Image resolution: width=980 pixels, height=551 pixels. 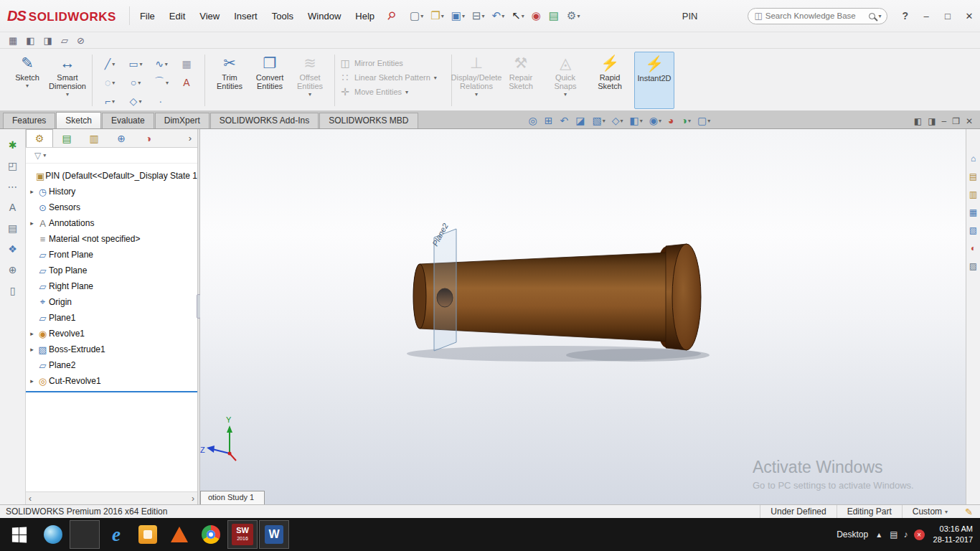 I want to click on edit-appearance-icon: ◕, so click(x=672, y=121).